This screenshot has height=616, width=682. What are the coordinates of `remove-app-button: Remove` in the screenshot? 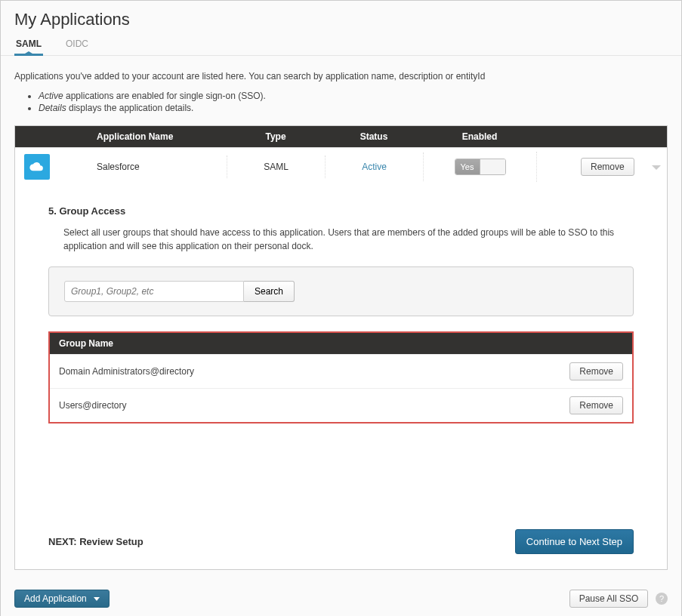 It's located at (607, 167).